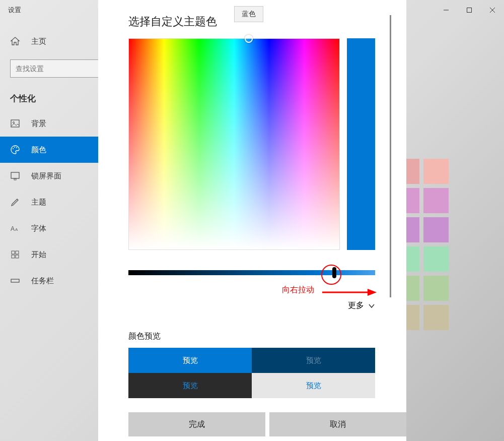 The height and width of the screenshot is (441, 504). Describe the element at coordinates (39, 229) in the screenshot. I see `sidebar-item-label: 字体` at that location.